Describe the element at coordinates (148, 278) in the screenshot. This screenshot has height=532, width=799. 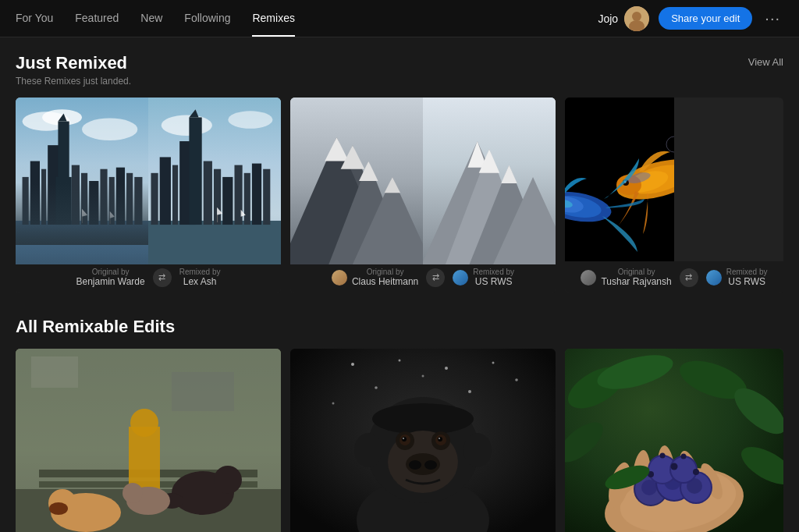
I see `remix-card-footer-skyline: Original by Benjamin Warde ⇄ Remixed by …` at that location.